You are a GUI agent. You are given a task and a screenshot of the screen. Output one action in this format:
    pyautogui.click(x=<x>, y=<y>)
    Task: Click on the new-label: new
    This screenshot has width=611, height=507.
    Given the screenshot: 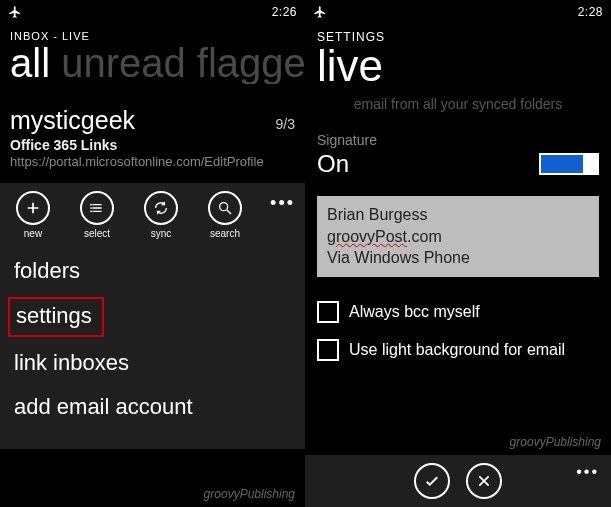 What is the action you would take?
    pyautogui.click(x=33, y=234)
    